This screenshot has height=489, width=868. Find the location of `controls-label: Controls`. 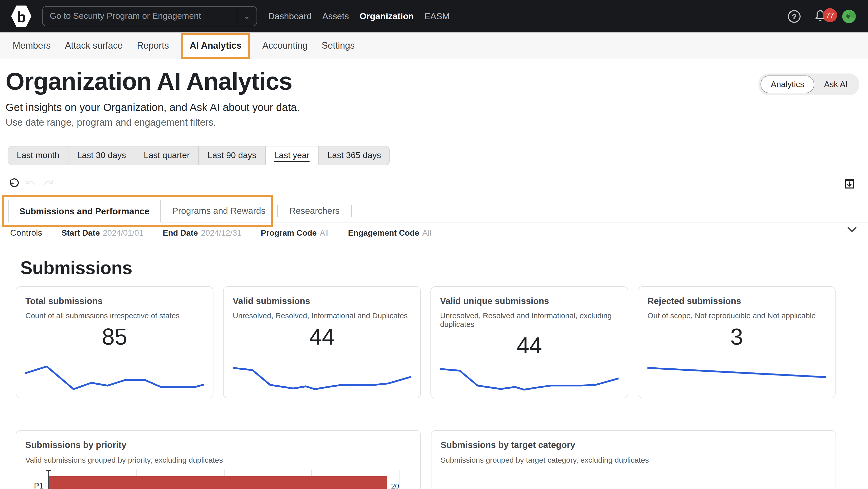

controls-label: Controls is located at coordinates (26, 233).